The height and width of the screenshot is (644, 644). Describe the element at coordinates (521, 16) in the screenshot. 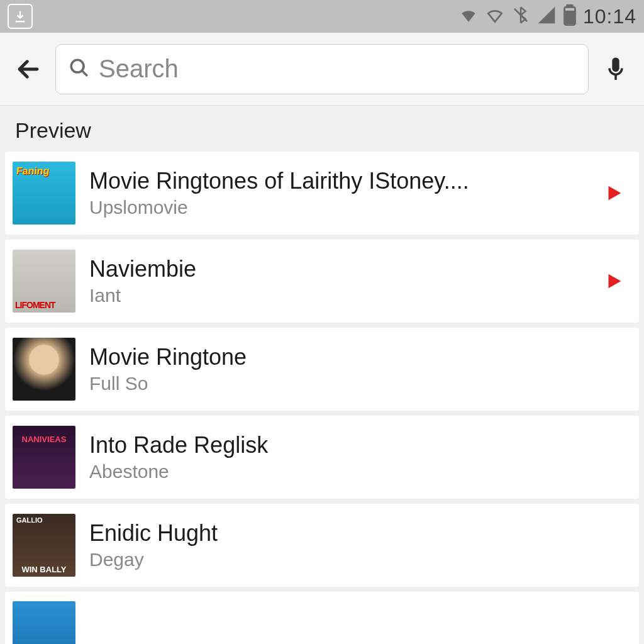

I see `bluetooth-off-icon` at that location.